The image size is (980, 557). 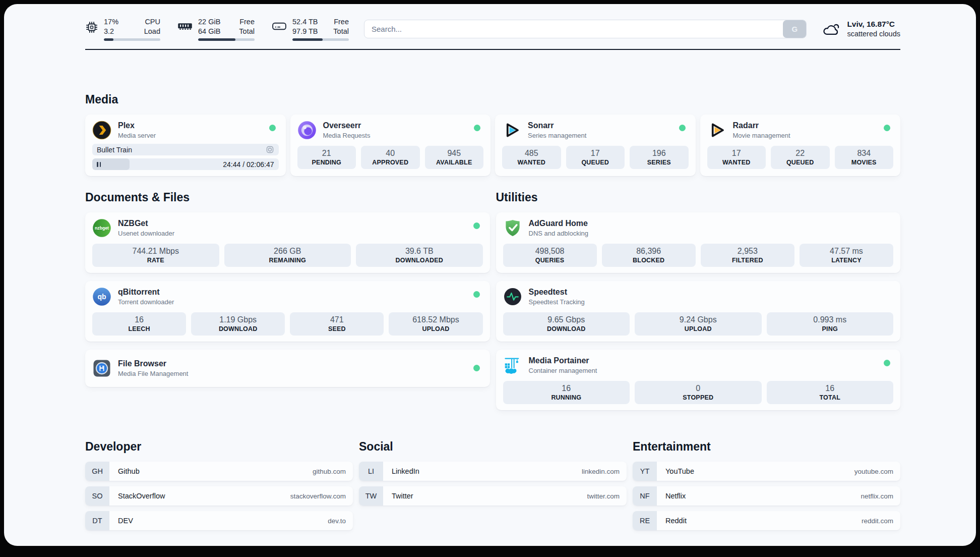 I want to click on memory-total-label: Total, so click(x=247, y=31).